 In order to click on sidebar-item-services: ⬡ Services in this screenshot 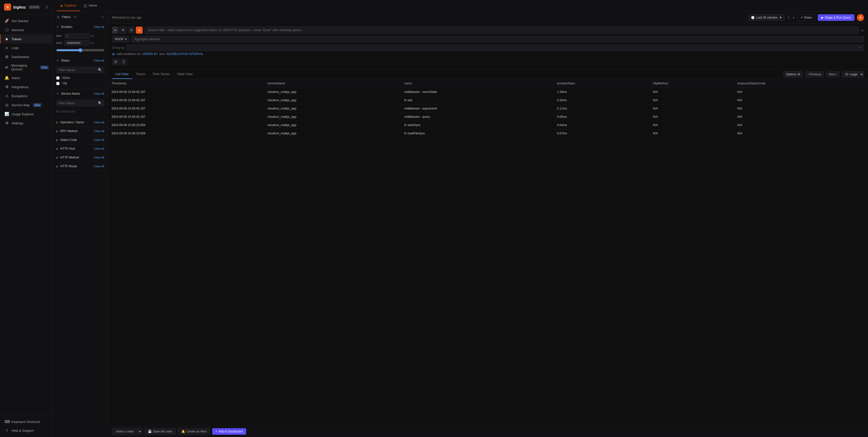, I will do `click(26, 30)`.